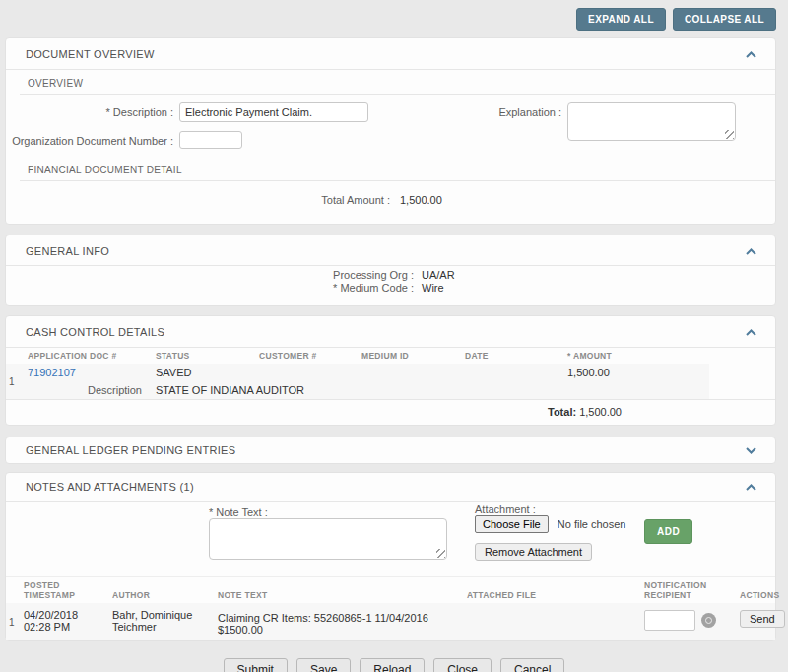 Image resolution: width=788 pixels, height=672 pixels. What do you see at coordinates (532, 665) in the screenshot?
I see `cancel-button: Cancel` at bounding box center [532, 665].